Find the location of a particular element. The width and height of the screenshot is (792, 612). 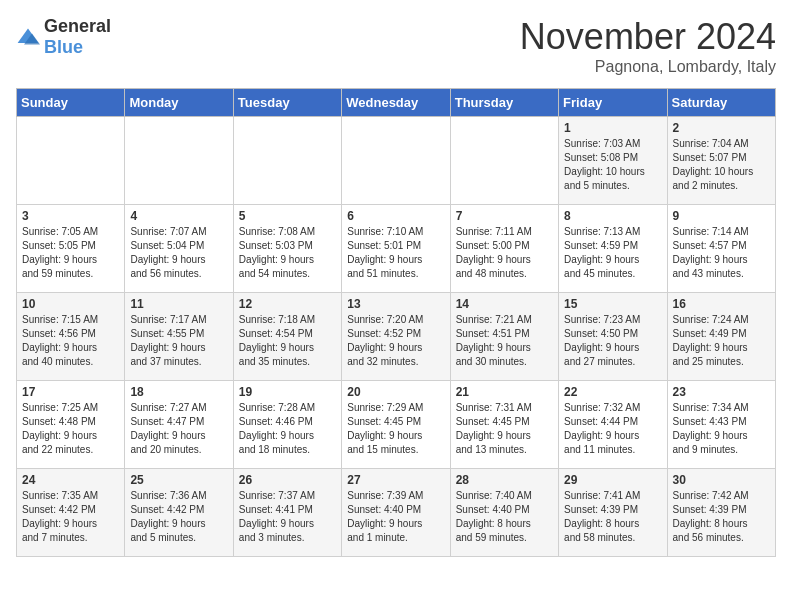

day-info: Sunrise: 7:27 AM Sunset: 4:47 PM Dayligh… is located at coordinates (178, 429).